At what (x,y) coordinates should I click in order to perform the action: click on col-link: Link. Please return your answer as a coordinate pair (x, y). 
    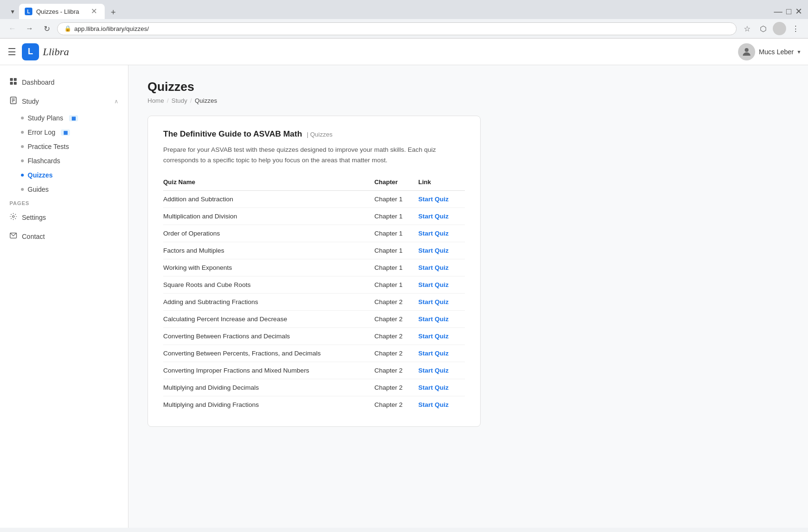
    Looking at the image, I should click on (442, 183).